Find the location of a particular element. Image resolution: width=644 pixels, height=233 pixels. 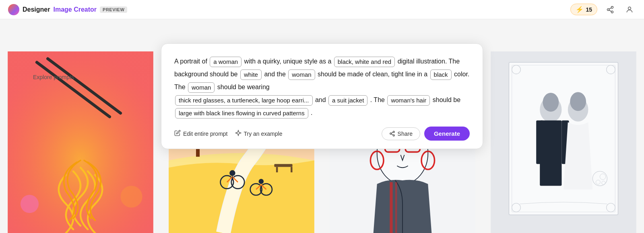

nav-brand: Designer Image Creator PREVIEW is located at coordinates (68, 10).